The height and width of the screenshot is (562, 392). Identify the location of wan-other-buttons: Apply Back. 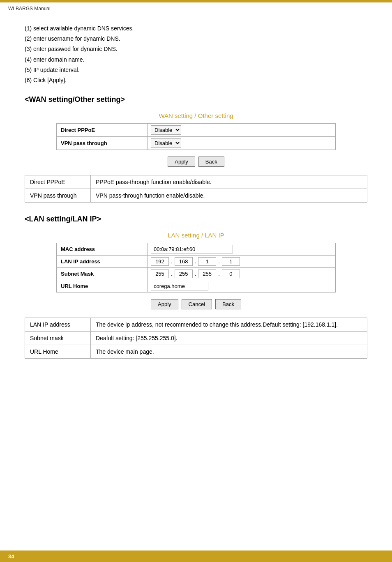
(196, 162).